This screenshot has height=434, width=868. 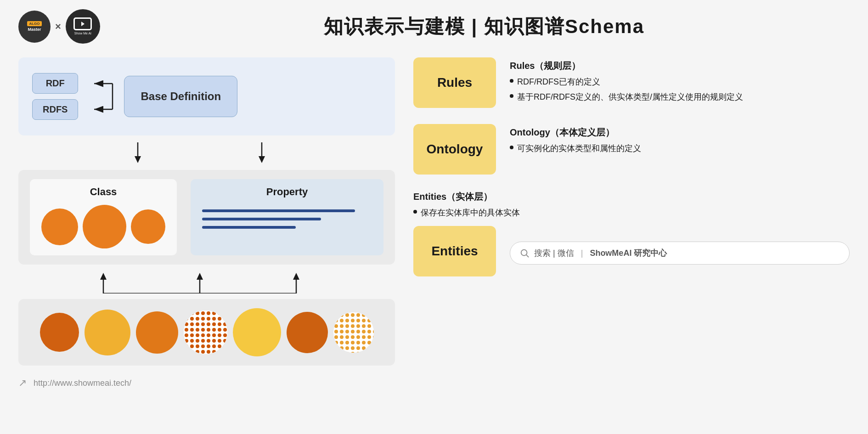 What do you see at coordinates (55, 96) in the screenshot?
I see `rdf-rdfs-stack: RDF RDFS` at bounding box center [55, 96].